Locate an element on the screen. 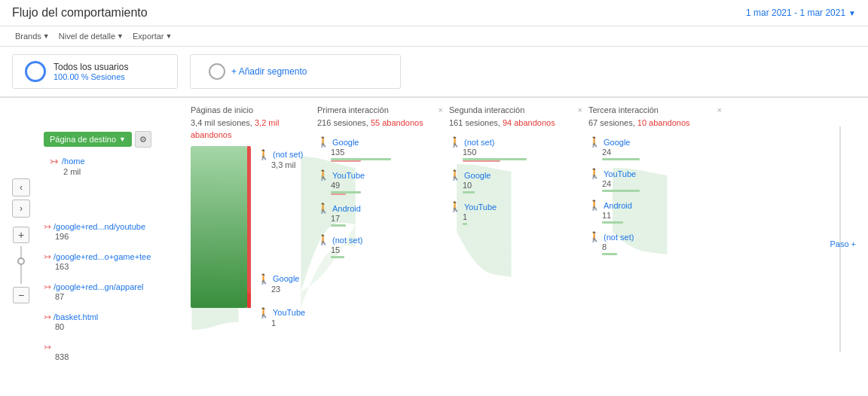 This screenshot has height=396, width=868. flow-node: 🚶 YouTube 1 is located at coordinates (282, 318).